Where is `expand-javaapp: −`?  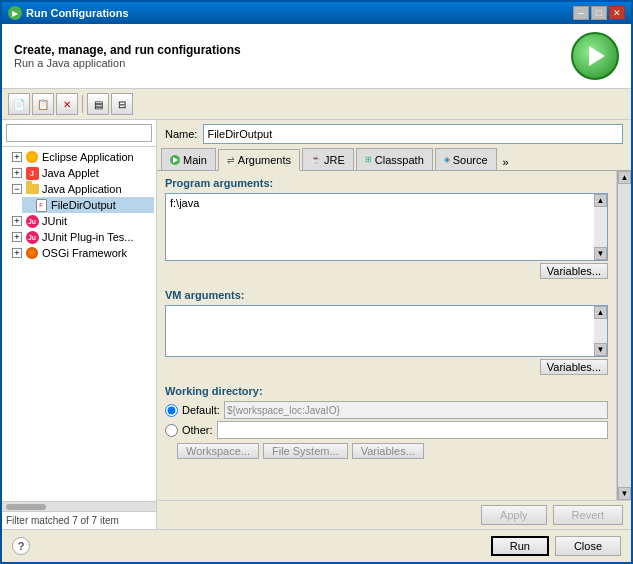 expand-javaapp: − is located at coordinates (17, 189).